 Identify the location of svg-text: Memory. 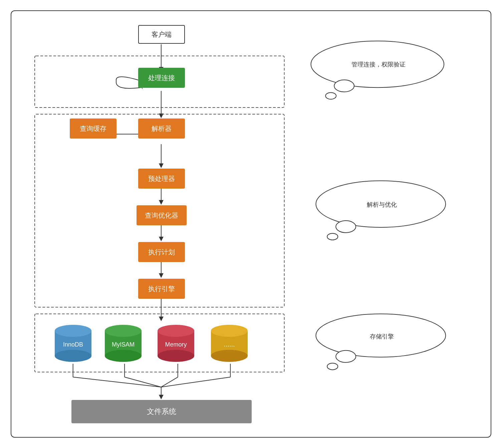
(176, 345).